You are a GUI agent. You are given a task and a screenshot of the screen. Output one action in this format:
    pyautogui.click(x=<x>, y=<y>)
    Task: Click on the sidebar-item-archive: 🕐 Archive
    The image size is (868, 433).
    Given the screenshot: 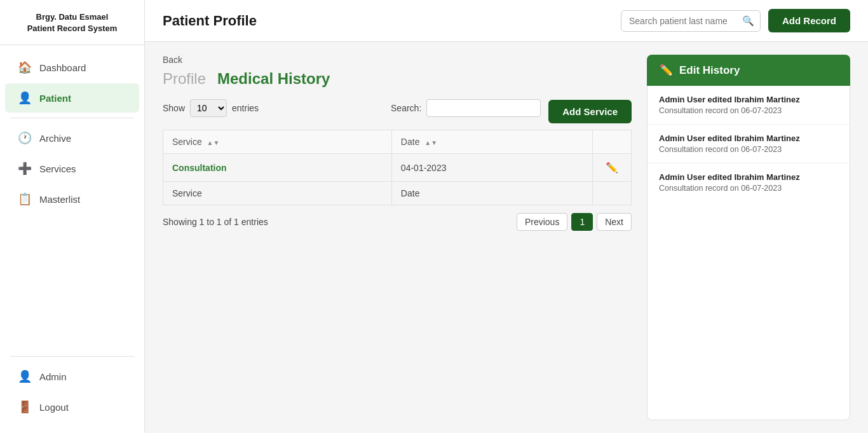 What is the action you would take?
    pyautogui.click(x=72, y=138)
    